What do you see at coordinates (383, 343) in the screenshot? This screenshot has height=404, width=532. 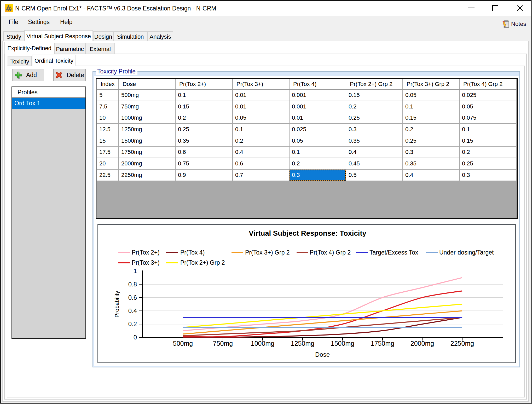 I see `svg-text: 1750mg` at bounding box center [383, 343].